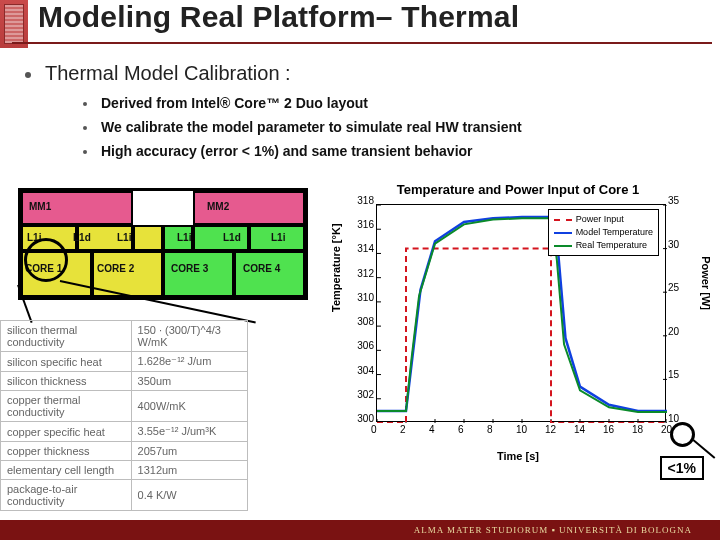  Describe the element at coordinates (14, 24) in the screenshot. I see `institution-logo` at that location.